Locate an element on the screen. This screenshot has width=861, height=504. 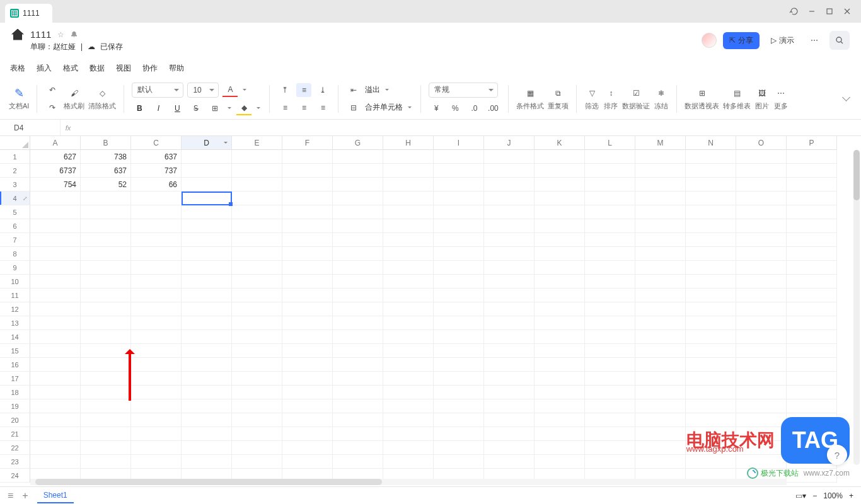
document-tab: 1111 is located at coordinates (29, 13).